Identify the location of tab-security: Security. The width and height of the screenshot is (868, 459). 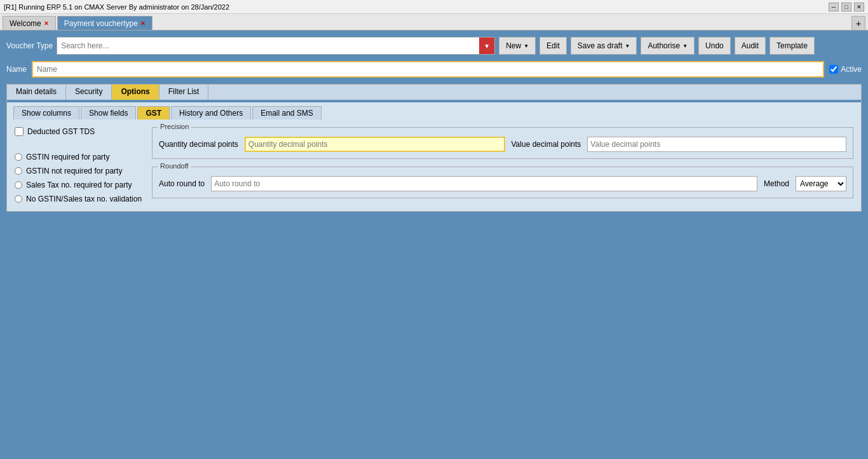
(89, 92).